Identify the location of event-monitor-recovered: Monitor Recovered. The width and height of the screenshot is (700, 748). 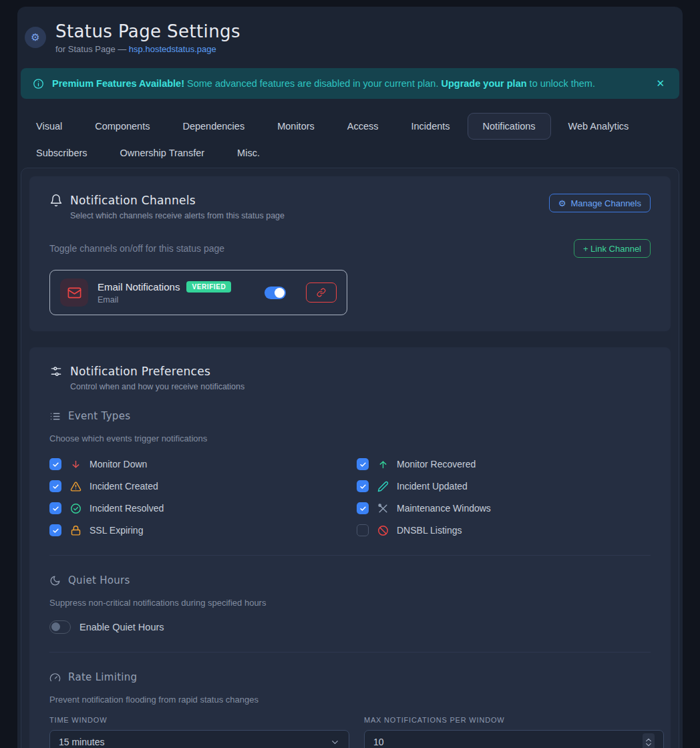
(510, 464).